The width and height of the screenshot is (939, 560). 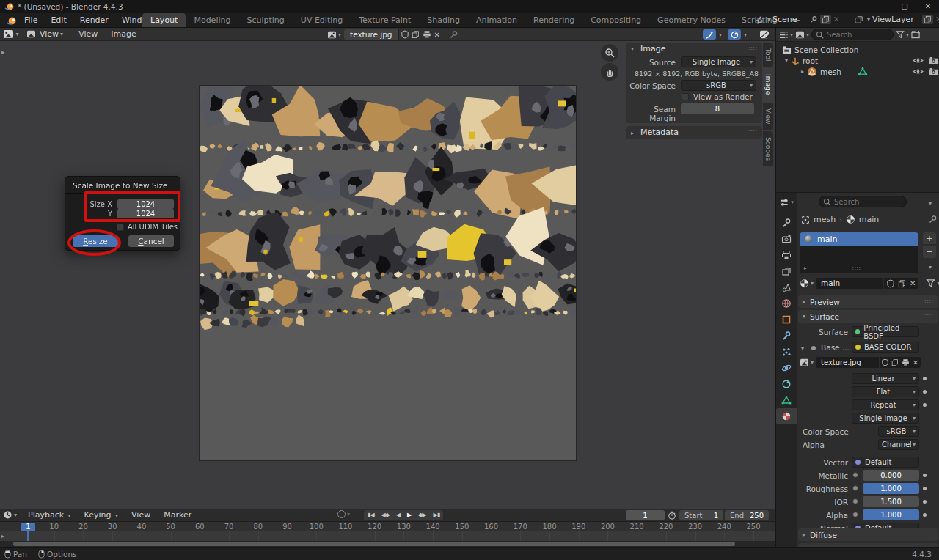 I want to click on menu-image: Image, so click(x=123, y=34).